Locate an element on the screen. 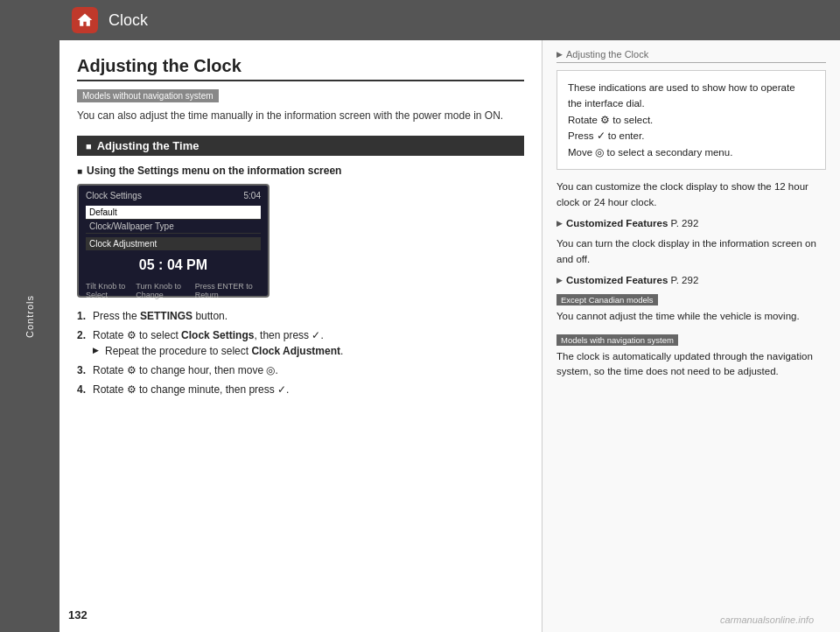 Image resolution: width=840 pixels, height=632 pixels. screen-time-display: 05 : 04 PM is located at coordinates (173, 265).